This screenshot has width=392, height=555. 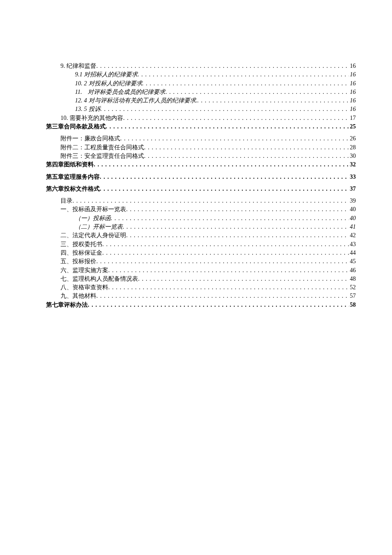 What do you see at coordinates (201, 296) in the screenshot?
I see `toc-entry: 九、其他材料57` at bounding box center [201, 296].